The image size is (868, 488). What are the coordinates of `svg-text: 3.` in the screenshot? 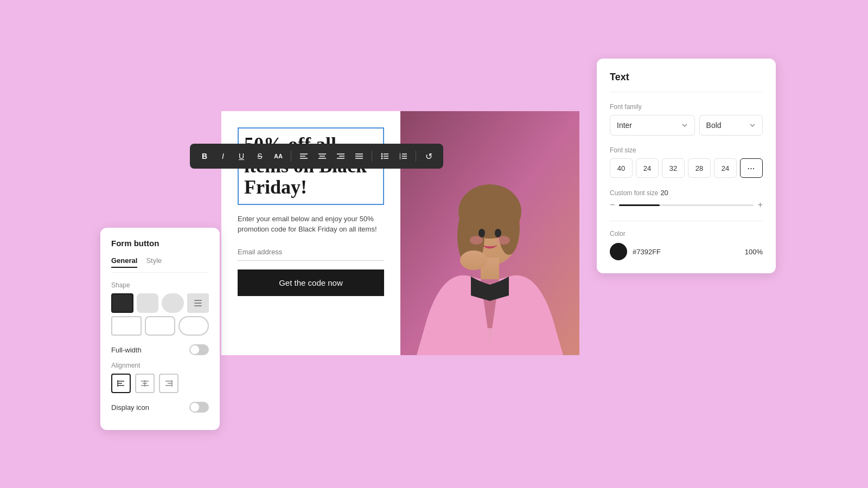 It's located at (400, 158).